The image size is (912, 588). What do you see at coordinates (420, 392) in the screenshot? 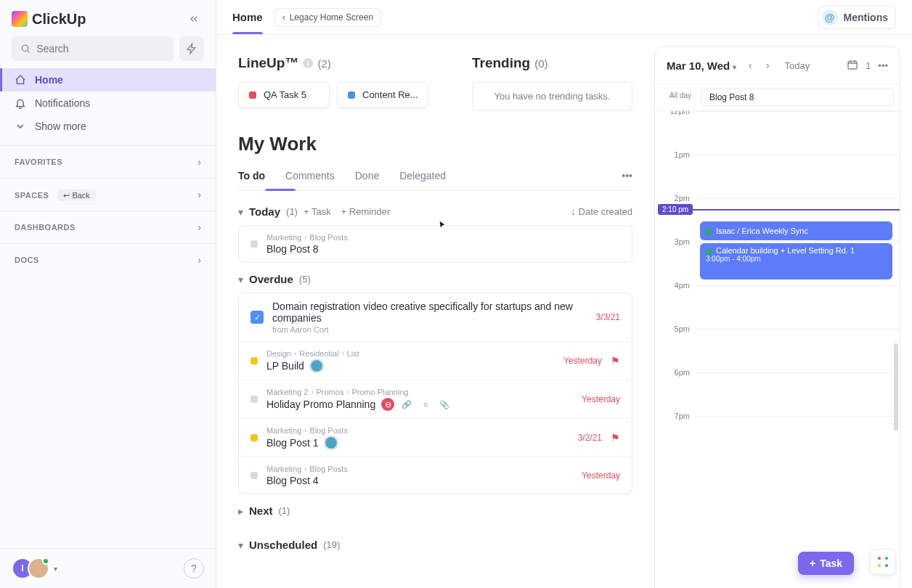
I see `breadcrumb: Marketing 2› Promos› Promo Planning` at bounding box center [420, 392].